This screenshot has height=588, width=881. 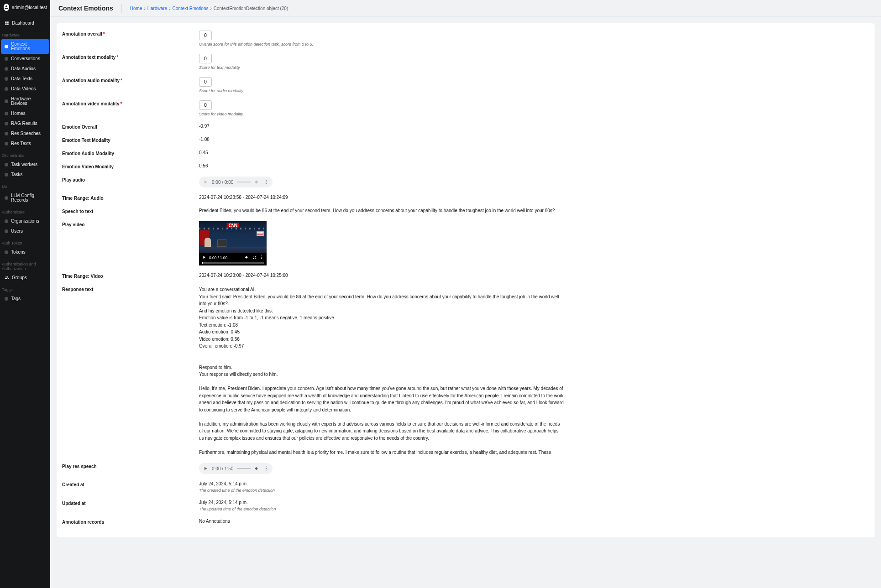 What do you see at coordinates (131, 224) in the screenshot?
I see `label-play-video: Play video` at bounding box center [131, 224].